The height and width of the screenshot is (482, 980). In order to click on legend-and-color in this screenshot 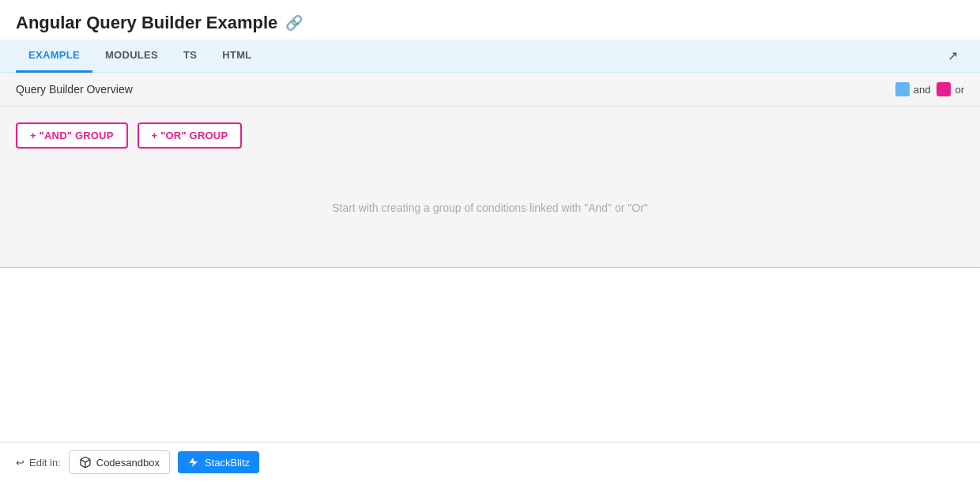, I will do `click(903, 89)`.